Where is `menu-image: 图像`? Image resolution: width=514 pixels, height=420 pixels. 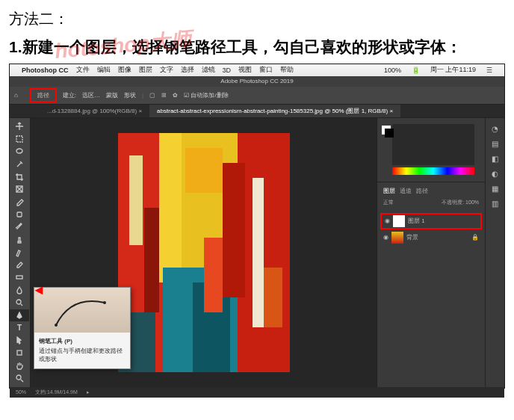
menu-image: 图像 is located at coordinates (125, 70).